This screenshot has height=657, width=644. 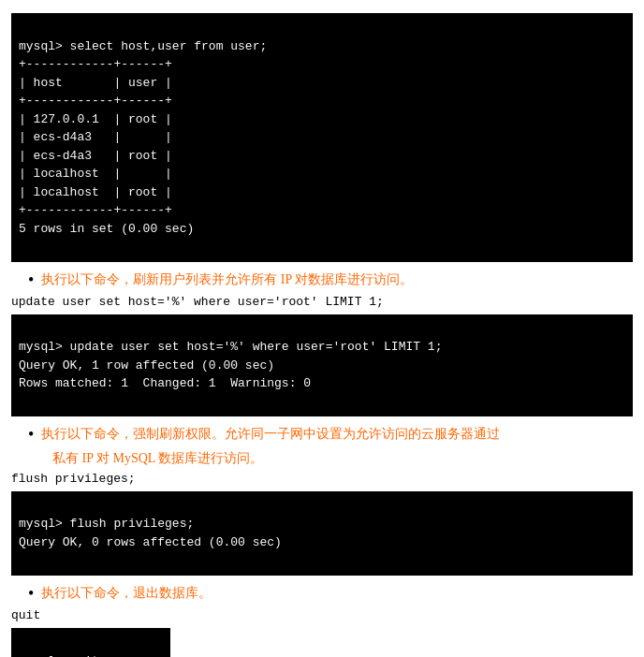 What do you see at coordinates (91, 642) in the screenshot?
I see `terminal-4: mysql> quit Bye` at bounding box center [91, 642].